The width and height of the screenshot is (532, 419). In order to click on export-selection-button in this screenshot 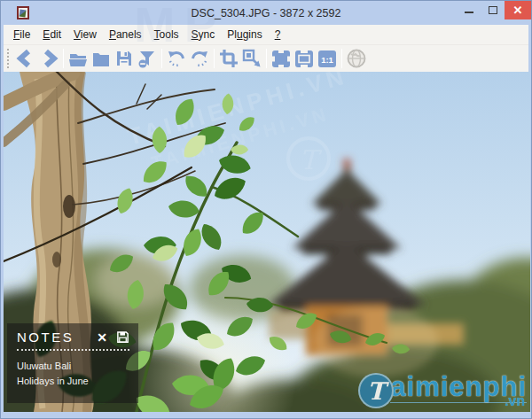, I will do `click(252, 58)`.